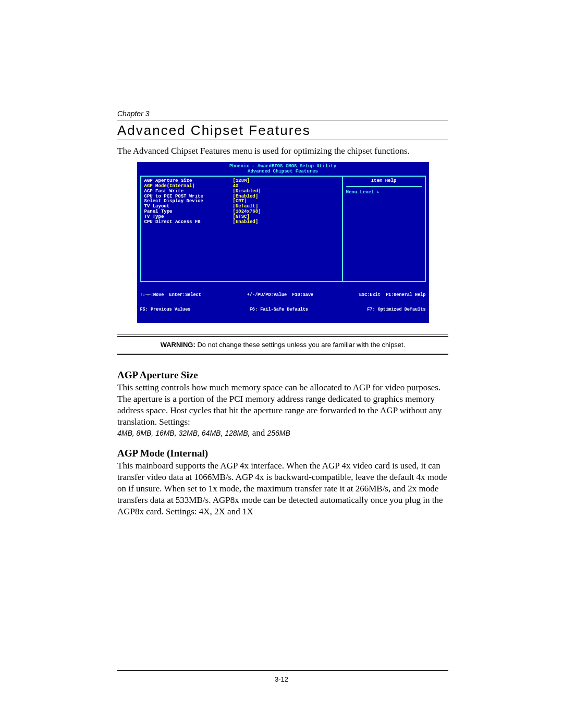 The width and height of the screenshot is (563, 728). What do you see at coordinates (396, 310) in the screenshot?
I see `bios-footer-seg: F7: Optimized Defaults` at bounding box center [396, 310].